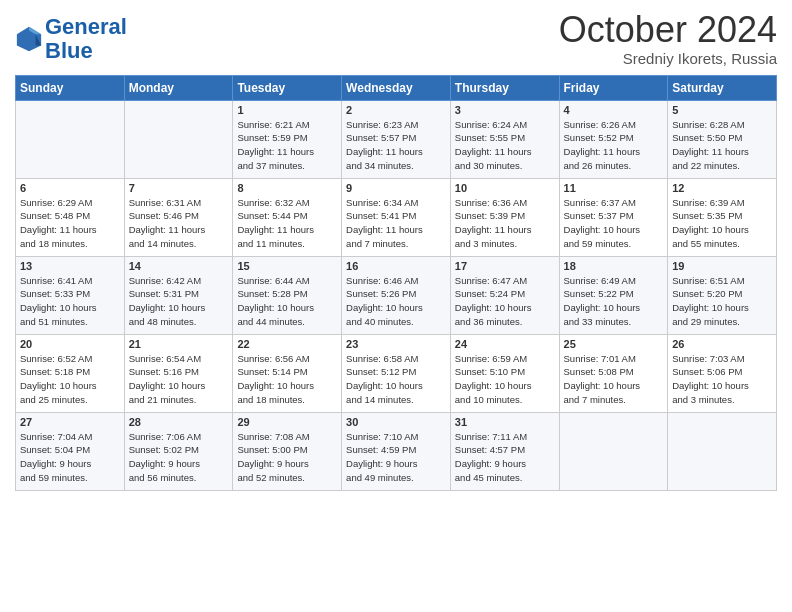  Describe the element at coordinates (396, 139) in the screenshot. I see `calendar-week-0: 1Sunrise: 6:21 AM Sunset: 5:59 PM Daylig…` at that location.